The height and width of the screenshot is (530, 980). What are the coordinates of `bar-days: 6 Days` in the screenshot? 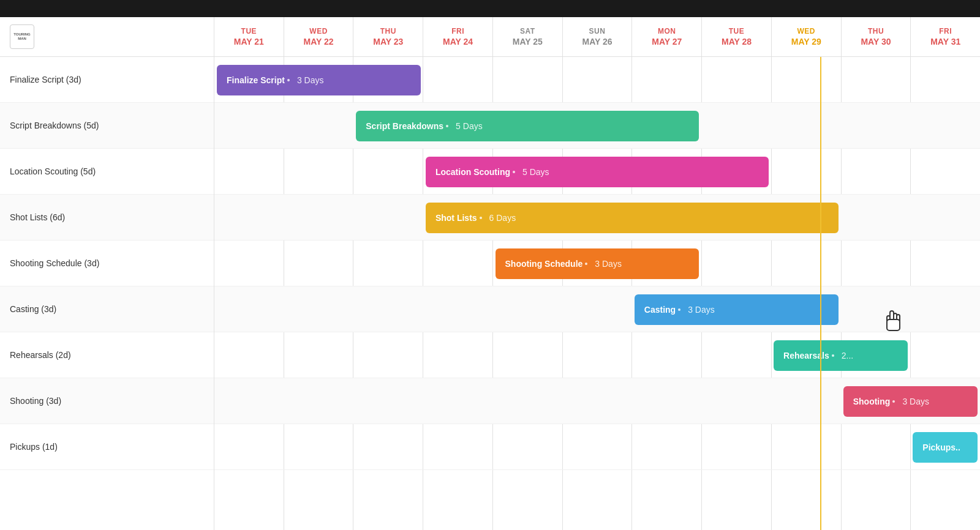 It's located at (503, 218).